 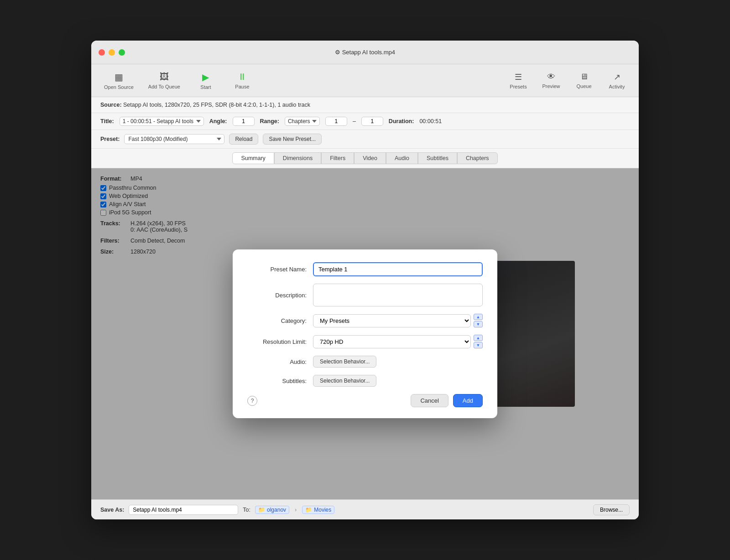 What do you see at coordinates (112, 52) in the screenshot?
I see `minimize-button` at bounding box center [112, 52].